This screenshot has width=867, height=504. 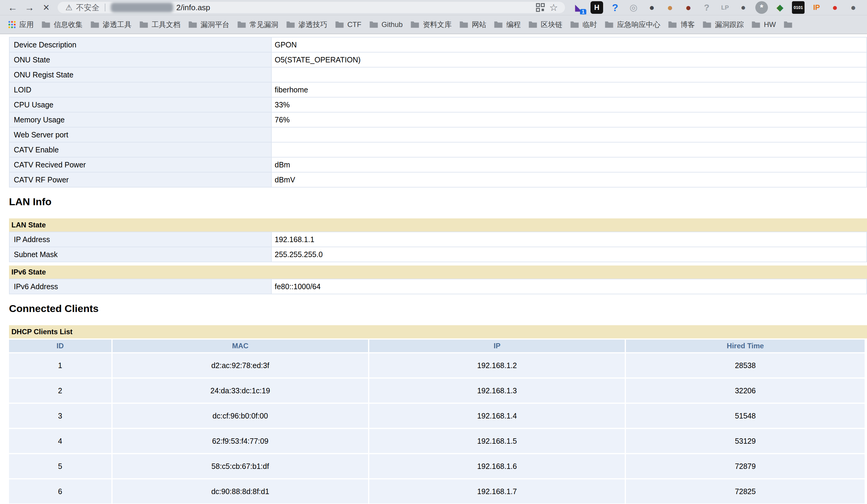 I want to click on extension-icon: ◆, so click(x=780, y=8).